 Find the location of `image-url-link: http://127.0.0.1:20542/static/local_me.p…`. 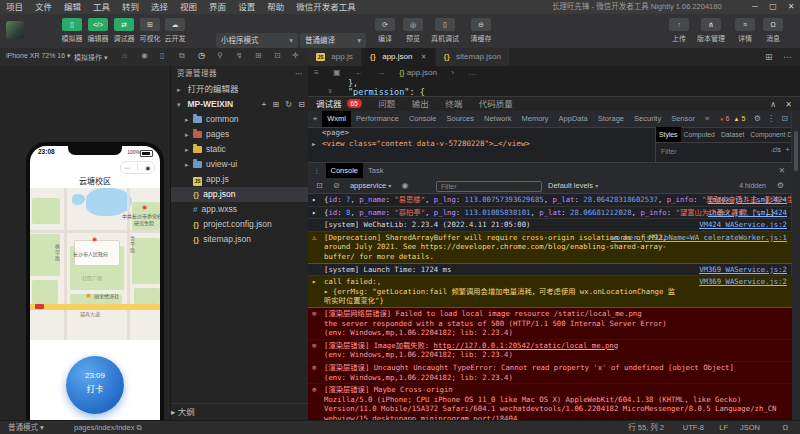

image-url-link: http://127.0.0.1:20542/static/local_me.p… is located at coordinates (526, 346).